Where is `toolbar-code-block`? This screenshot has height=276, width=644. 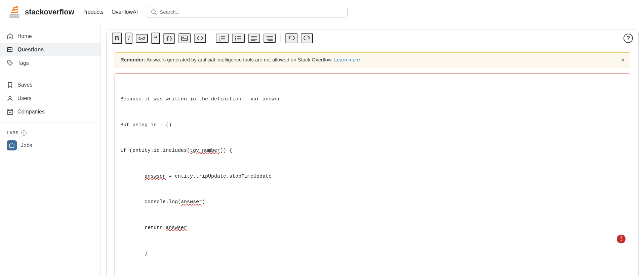
toolbar-code-block is located at coordinates (200, 38).